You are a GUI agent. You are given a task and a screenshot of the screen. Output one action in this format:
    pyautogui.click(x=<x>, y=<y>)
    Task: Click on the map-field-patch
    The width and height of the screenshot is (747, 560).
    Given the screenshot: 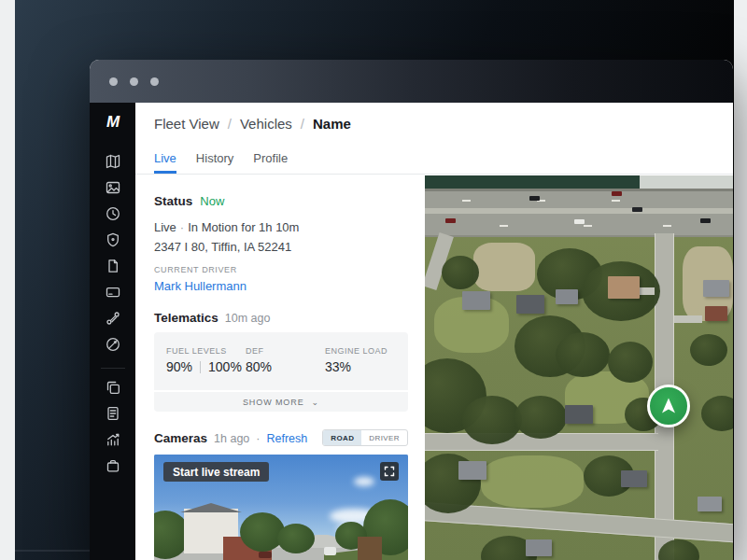 What is the action you would take?
    pyautogui.click(x=686, y=182)
    